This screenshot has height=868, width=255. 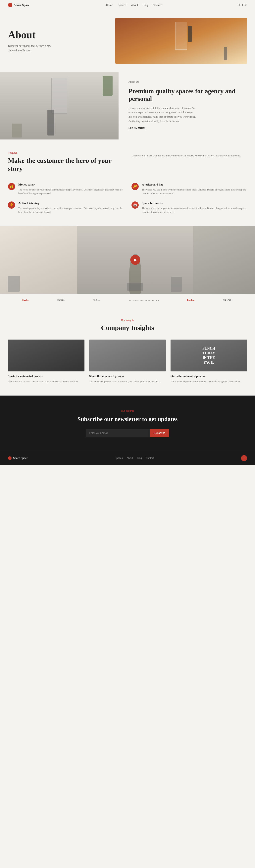 I want to click on video-play-button, so click(x=135, y=260).